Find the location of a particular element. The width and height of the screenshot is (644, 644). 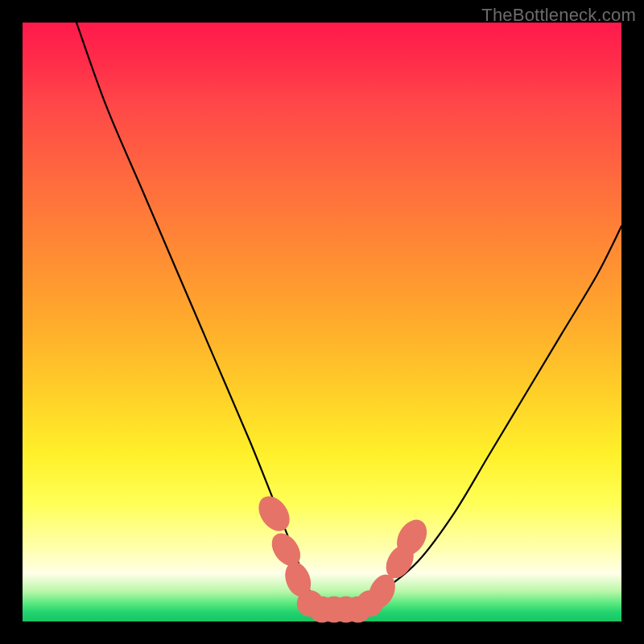

markers-group is located at coordinates (342, 556).